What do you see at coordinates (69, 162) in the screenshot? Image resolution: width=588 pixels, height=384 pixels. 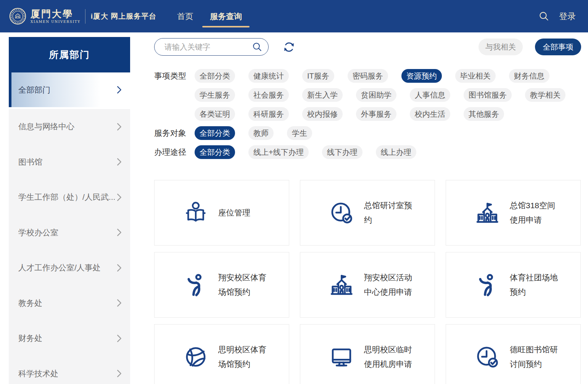 I see `sidebar-item: 图书馆` at bounding box center [69, 162].